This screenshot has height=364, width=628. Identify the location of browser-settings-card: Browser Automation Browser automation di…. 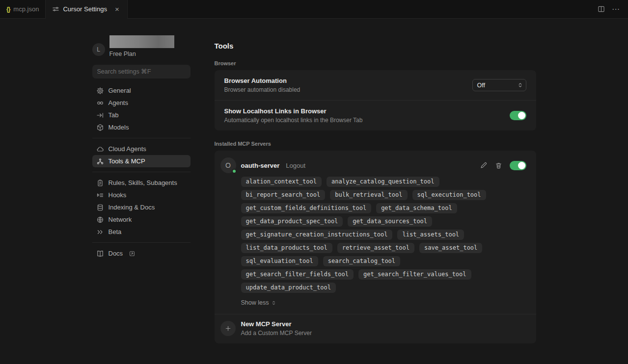
(375, 100).